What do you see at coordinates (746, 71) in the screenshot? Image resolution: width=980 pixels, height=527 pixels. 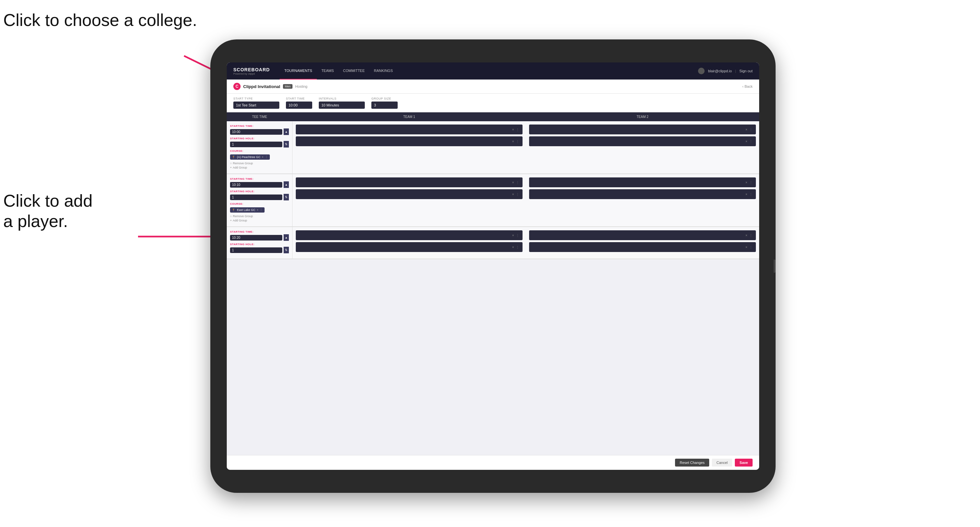 I see `sign-out-link: Sign out` at bounding box center [746, 71].